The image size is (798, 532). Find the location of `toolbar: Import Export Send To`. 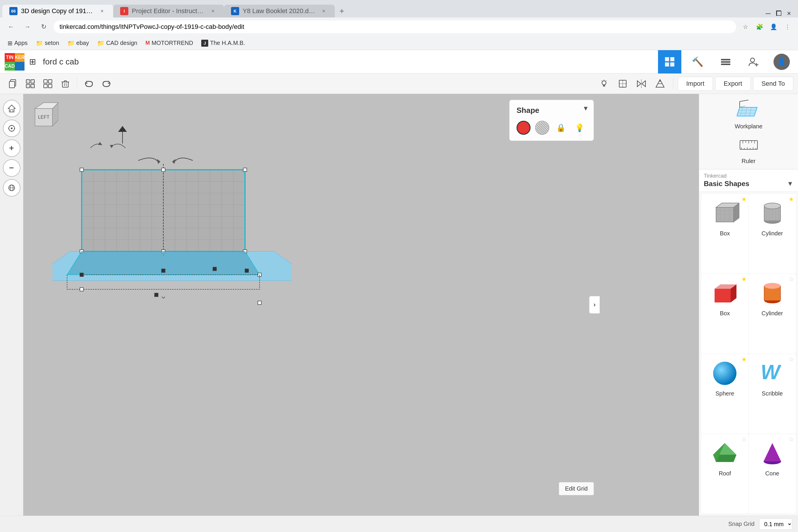

toolbar: Import Export Send To is located at coordinates (399, 84).